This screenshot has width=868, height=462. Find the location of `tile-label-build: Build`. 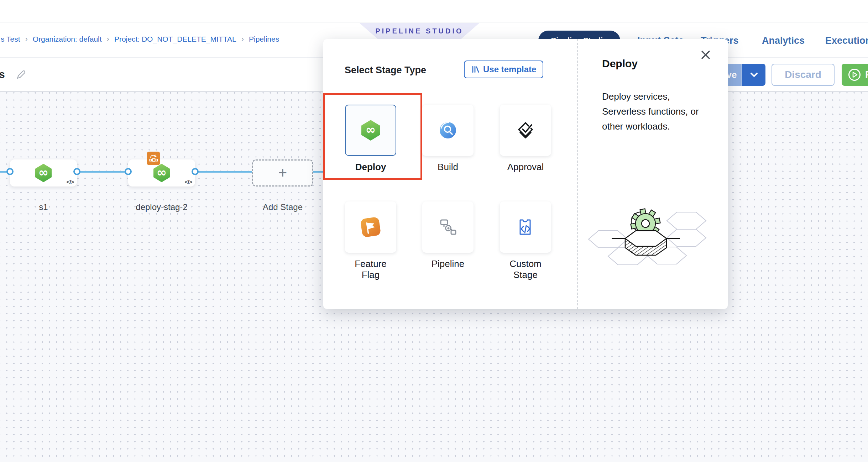

tile-label-build: Build is located at coordinates (448, 167).